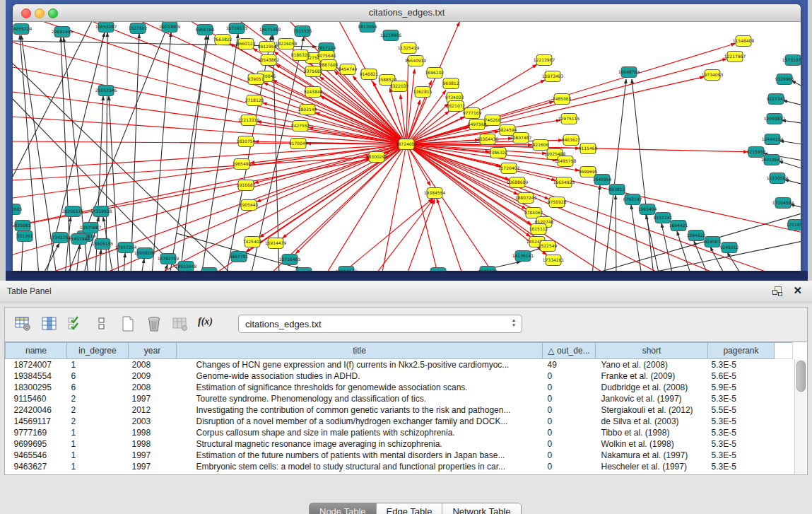  I want to click on graph-node: 11325419, so click(408, 48).